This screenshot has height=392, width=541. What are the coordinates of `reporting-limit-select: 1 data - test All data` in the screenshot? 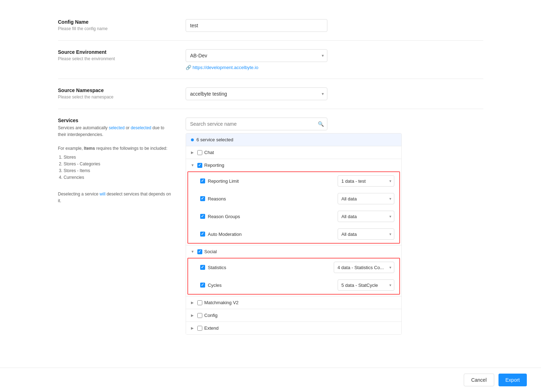 It's located at (366, 181).